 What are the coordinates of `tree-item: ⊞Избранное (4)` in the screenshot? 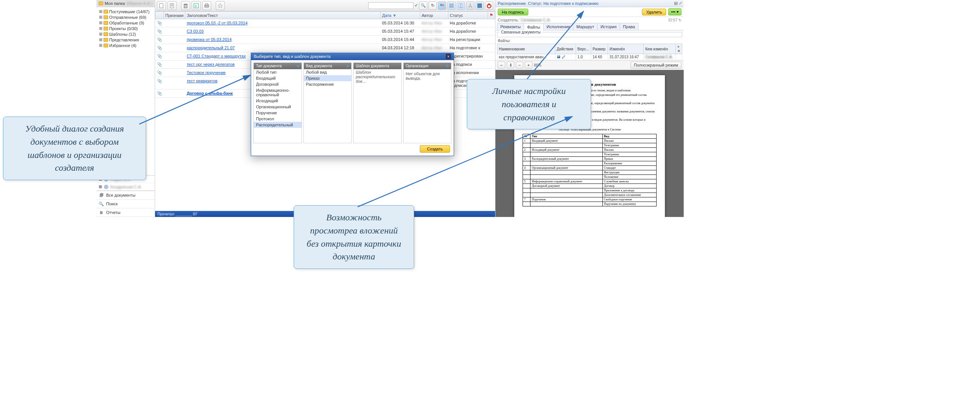 It's located at (126, 46).